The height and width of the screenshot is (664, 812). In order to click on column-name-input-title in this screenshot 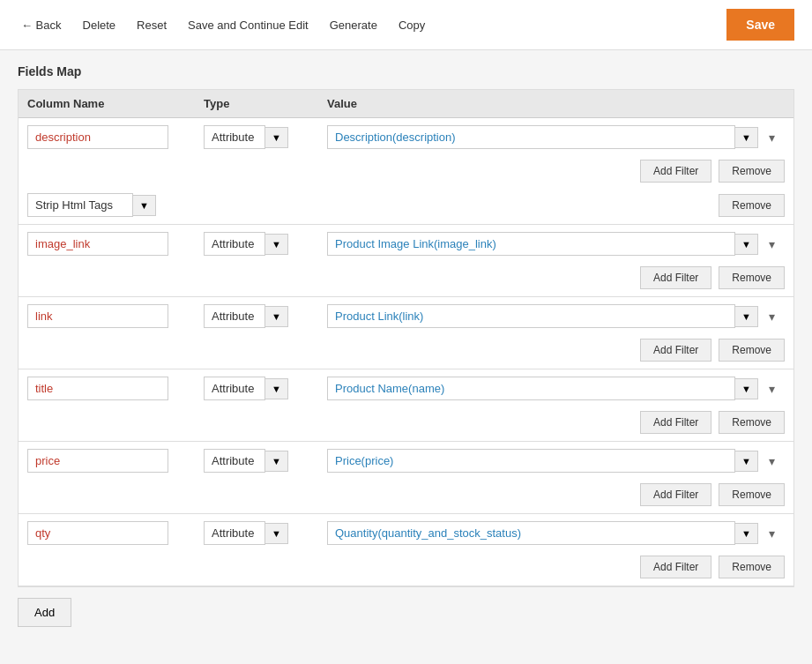, I will do `click(98, 388)`.